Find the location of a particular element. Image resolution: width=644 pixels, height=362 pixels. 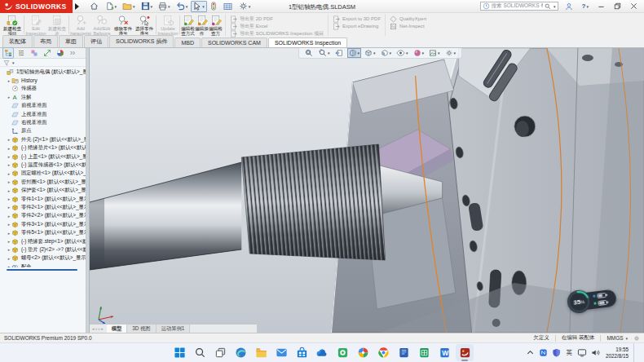

command-tab: 评估 is located at coordinates (96, 41).